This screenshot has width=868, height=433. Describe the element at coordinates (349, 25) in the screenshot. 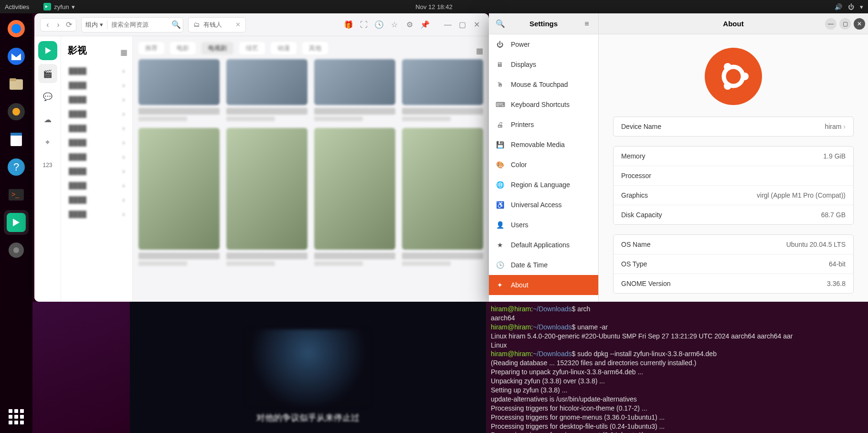

I see `gift-icon: 🎁` at that location.